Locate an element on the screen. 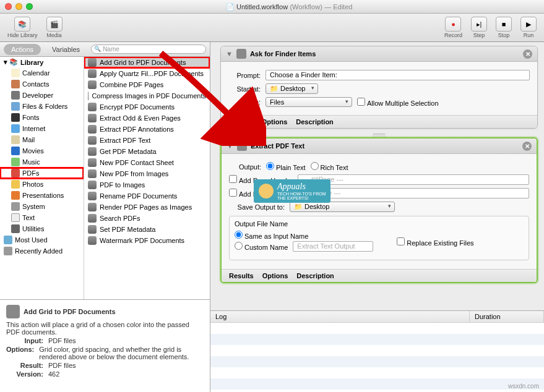 This screenshot has width=544, height=392. output-filename-label: Output File Name is located at coordinates (379, 224).